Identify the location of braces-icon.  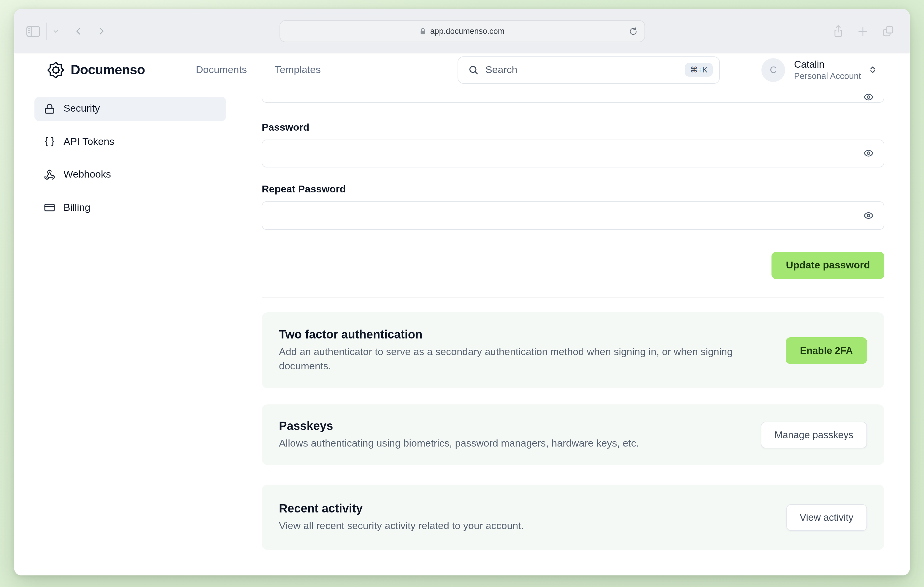
(50, 142).